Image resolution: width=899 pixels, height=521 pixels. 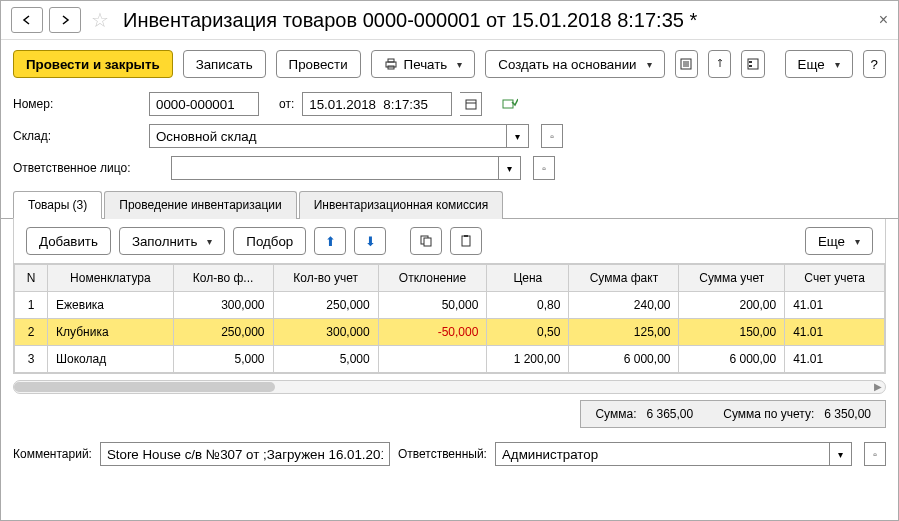 I want to click on comment-label: Комментарий:, so click(x=52, y=454).